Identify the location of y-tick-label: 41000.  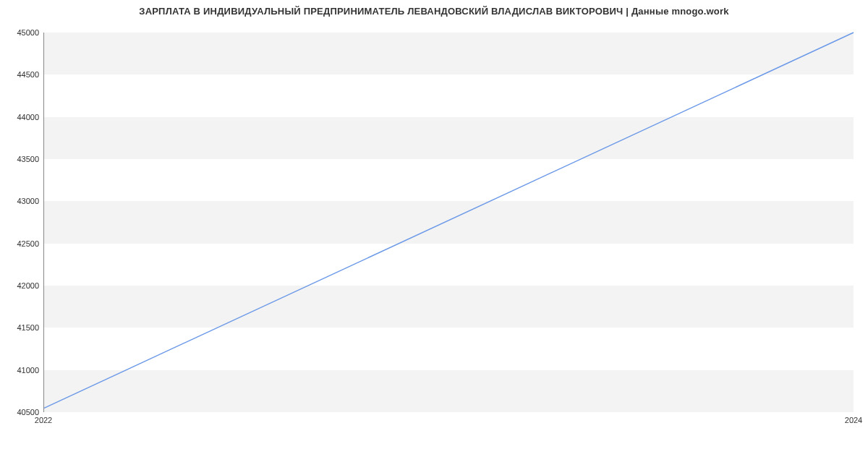
(21, 370).